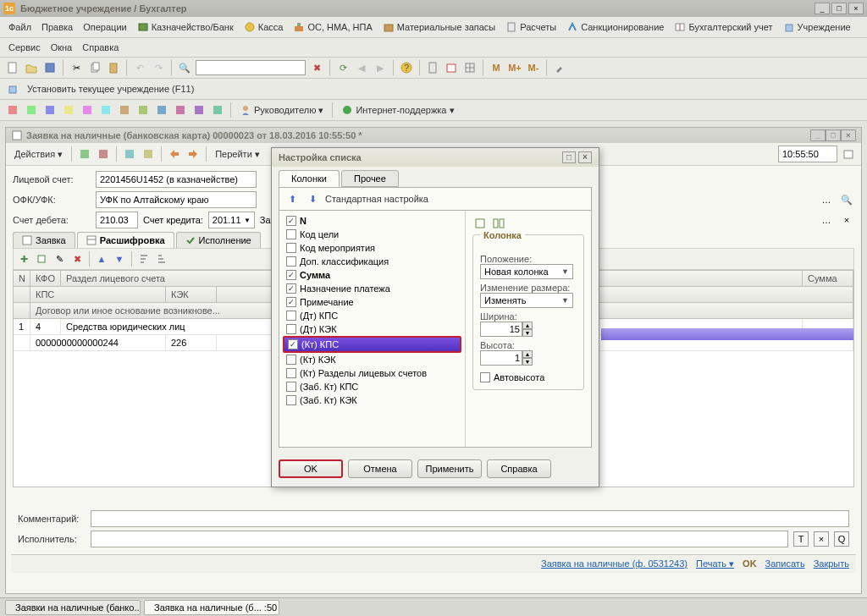 This screenshot has width=867, height=616. I want to click on column-item: Код цели, so click(373, 234).